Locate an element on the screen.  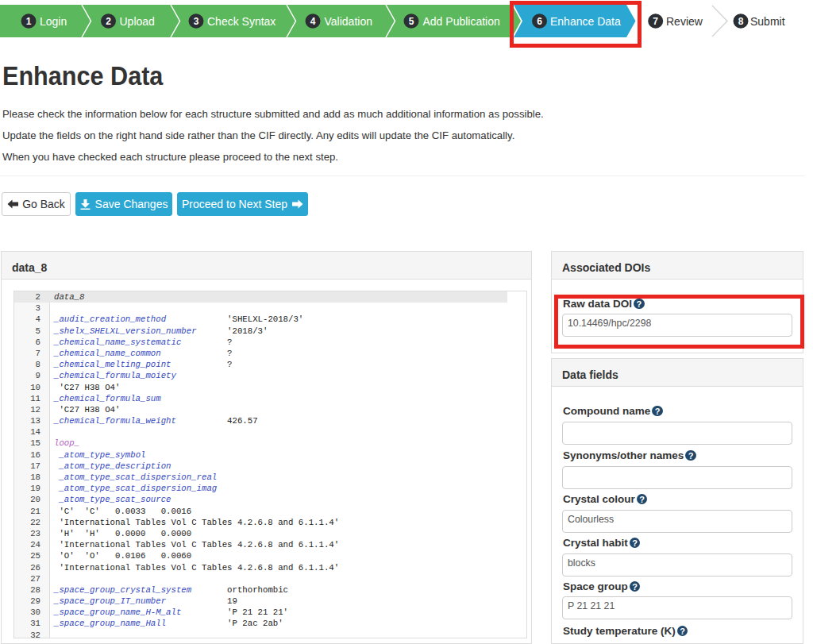
svg-text: Review is located at coordinates (684, 21).